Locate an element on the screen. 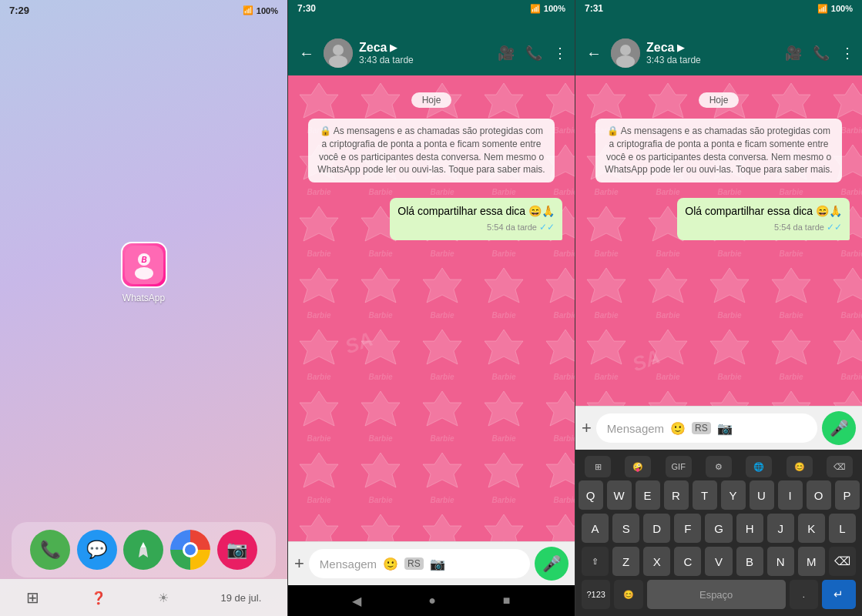 This screenshot has height=616, width=862. key-b: B is located at coordinates (750, 561).